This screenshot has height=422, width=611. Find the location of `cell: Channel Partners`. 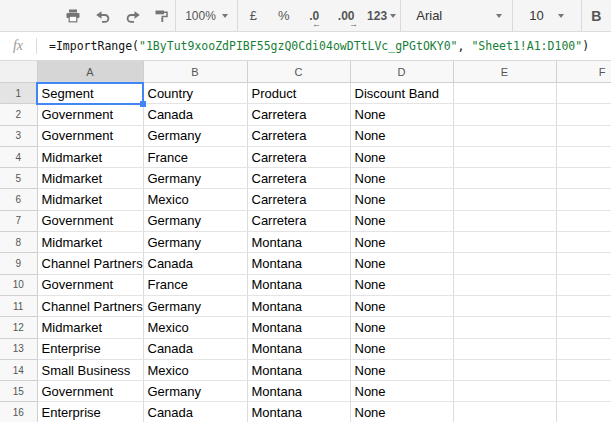

cell: Channel Partners is located at coordinates (90, 306).